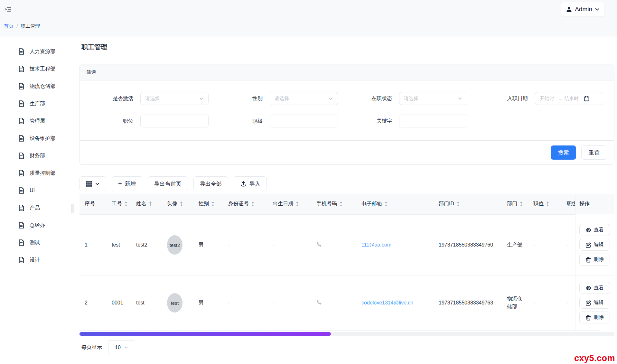 The width and height of the screenshot is (617, 364). What do you see at coordinates (36, 225) in the screenshot?
I see `sidebar-item-gm-office: 总经办` at bounding box center [36, 225].